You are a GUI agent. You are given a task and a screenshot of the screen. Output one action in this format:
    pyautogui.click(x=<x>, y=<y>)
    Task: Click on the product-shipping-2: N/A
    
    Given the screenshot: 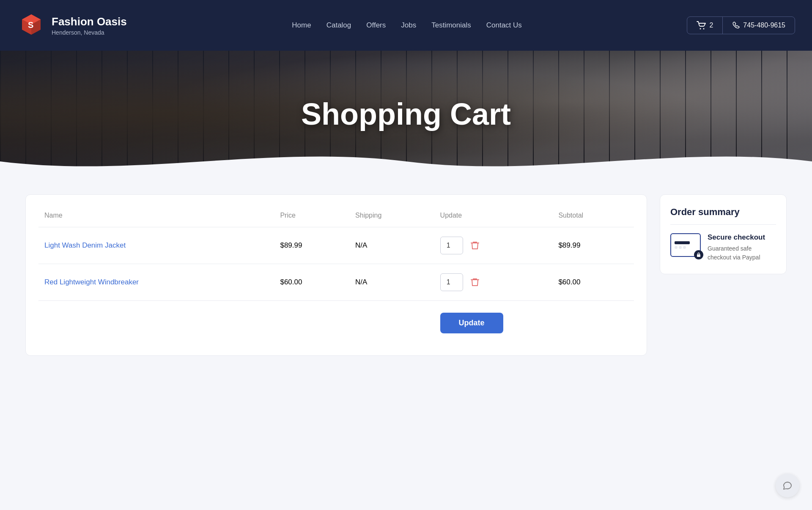 What is the action you would take?
    pyautogui.click(x=392, y=282)
    